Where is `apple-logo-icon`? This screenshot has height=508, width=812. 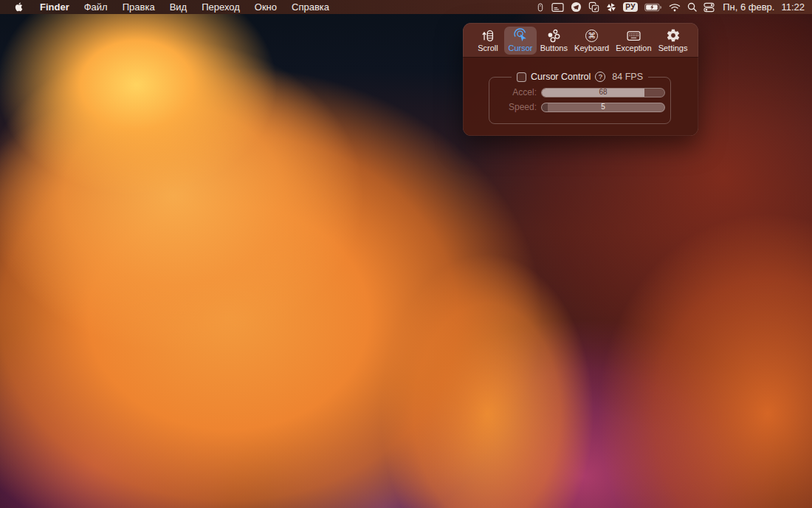
apple-logo-icon is located at coordinates (19, 7).